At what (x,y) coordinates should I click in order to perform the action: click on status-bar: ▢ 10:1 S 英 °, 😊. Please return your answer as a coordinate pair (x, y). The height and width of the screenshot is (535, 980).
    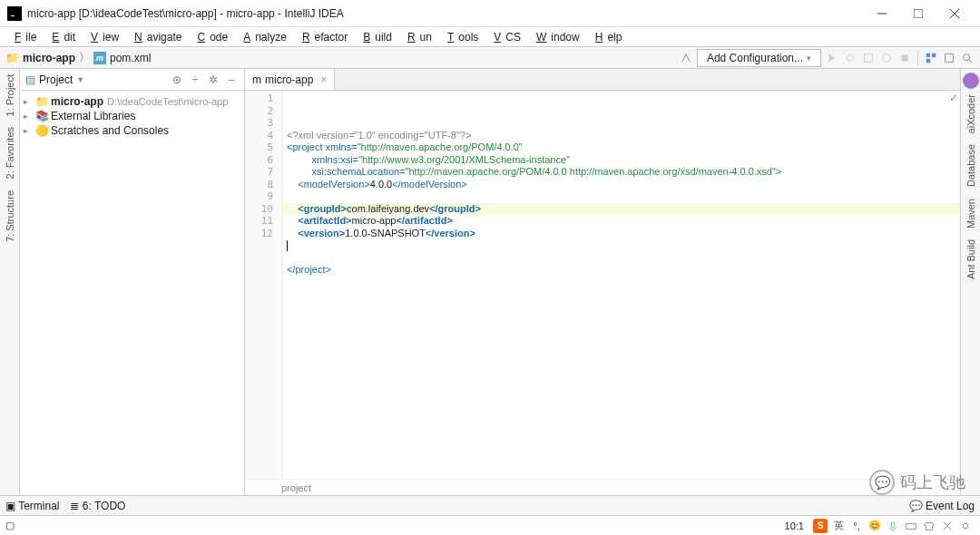
    Looking at the image, I should click on (490, 525).